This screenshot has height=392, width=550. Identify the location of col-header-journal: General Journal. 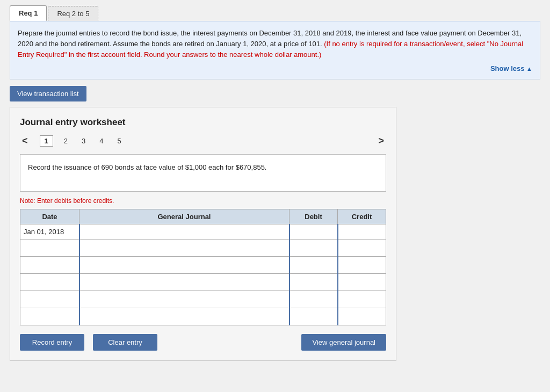
(185, 216).